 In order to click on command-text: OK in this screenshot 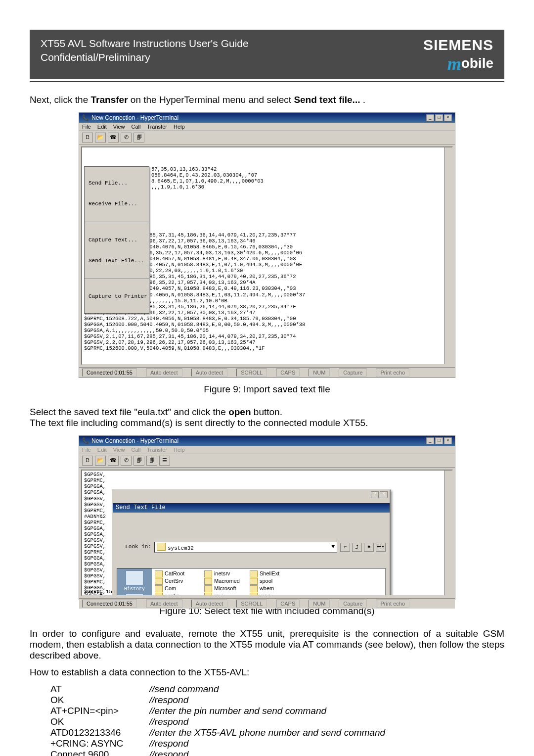, I will do `click(100, 722)`.